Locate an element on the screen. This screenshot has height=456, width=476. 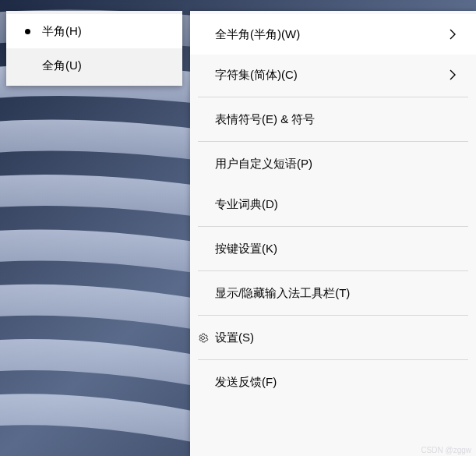
submenu-item-fullwidth: 全角(U) is located at coordinates (94, 65).